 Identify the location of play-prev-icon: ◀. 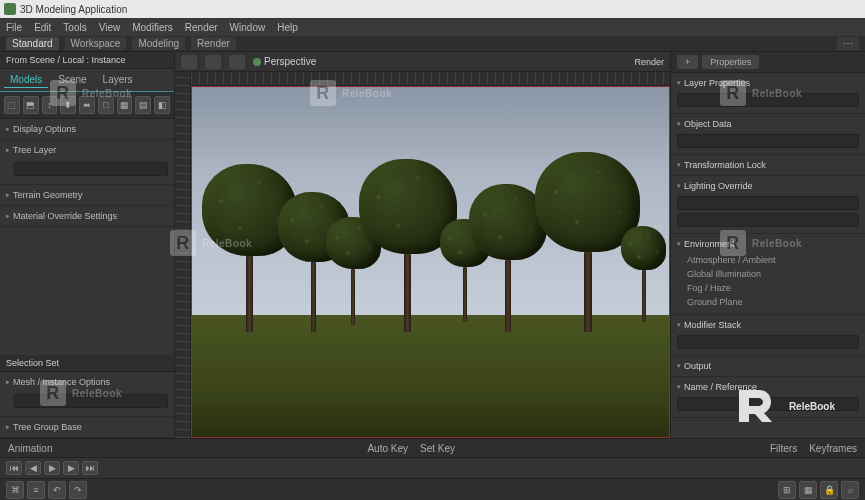
(33, 468).